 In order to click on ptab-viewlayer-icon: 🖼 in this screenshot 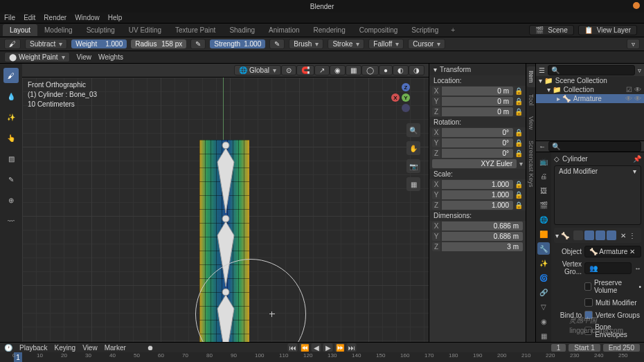, I will do `click(544, 190)`.